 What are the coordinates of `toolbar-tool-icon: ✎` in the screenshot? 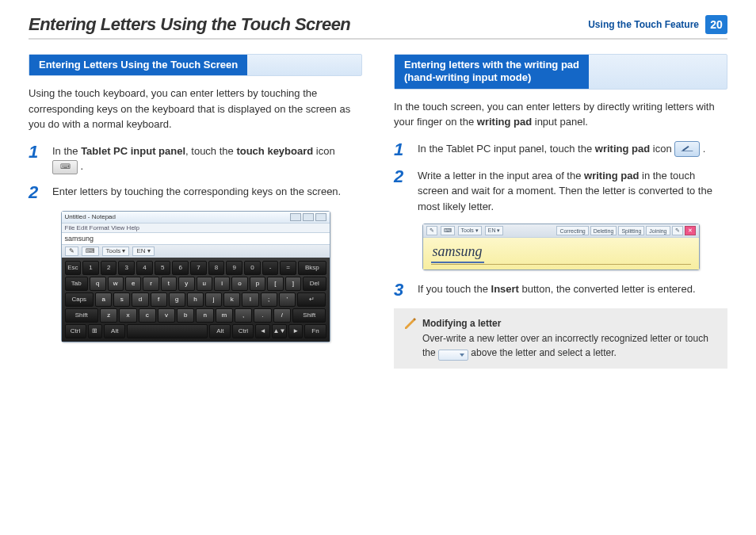 It's located at (678, 231).